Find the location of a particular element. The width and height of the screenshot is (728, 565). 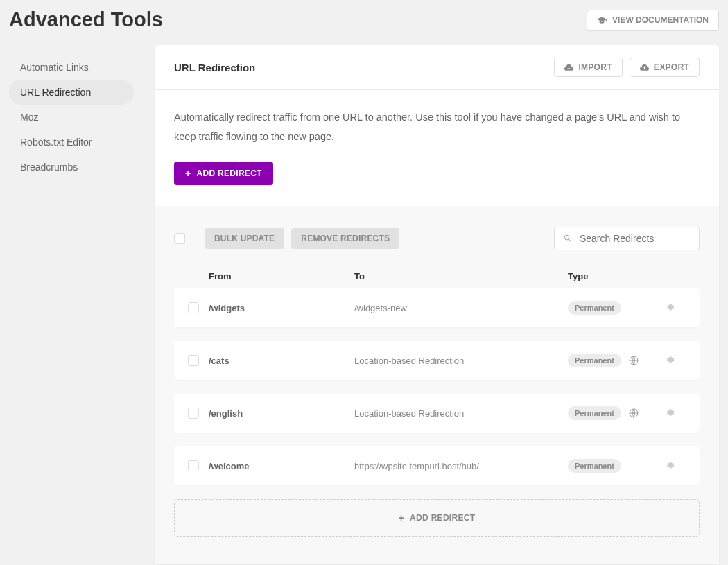

view-documentation-button: VIEW DOCUMENTATION is located at coordinates (653, 20).